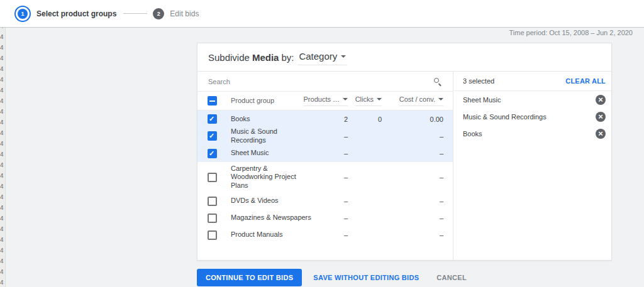 This screenshot has height=287, width=644. Describe the element at coordinates (325, 119) in the screenshot. I see `table-row: Books 2 0 0.00` at that location.